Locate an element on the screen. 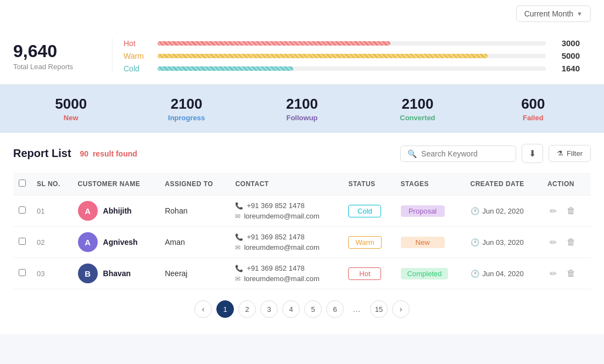 This screenshot has height=364, width=604. avatar: A is located at coordinates (88, 211).